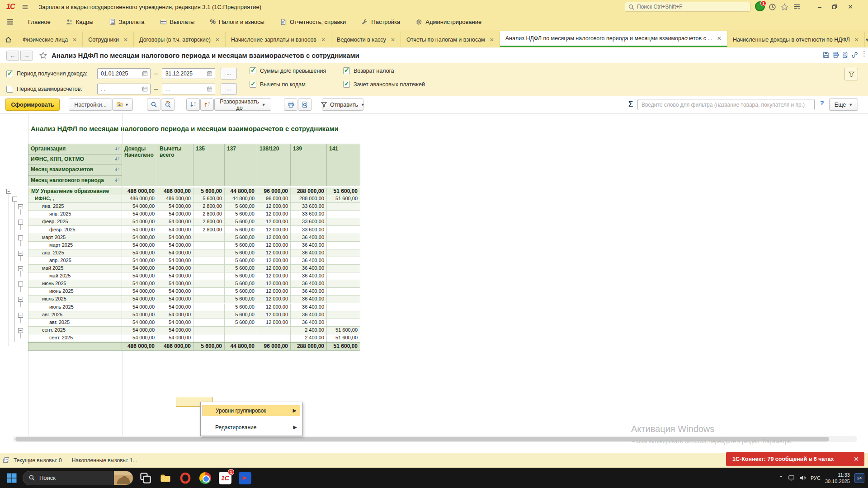 The width and height of the screenshot is (868, 488). What do you see at coordinates (10, 89) in the screenshot?
I see `period-settlements-checkbox` at bounding box center [10, 89].